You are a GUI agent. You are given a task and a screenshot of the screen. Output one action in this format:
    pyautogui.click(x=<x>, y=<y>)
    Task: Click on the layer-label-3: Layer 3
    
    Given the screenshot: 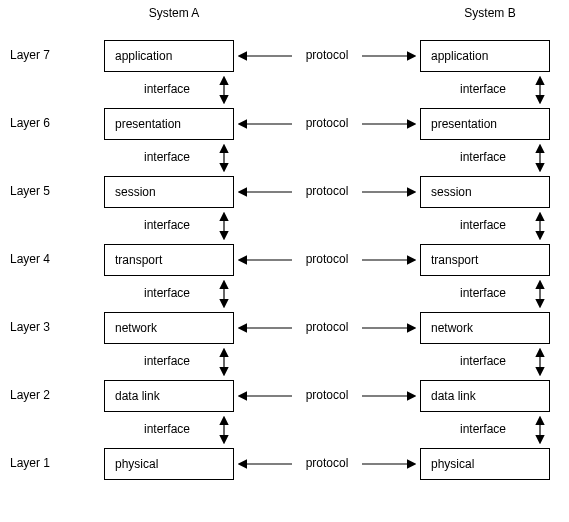 What is the action you would take?
    pyautogui.click(x=40, y=327)
    